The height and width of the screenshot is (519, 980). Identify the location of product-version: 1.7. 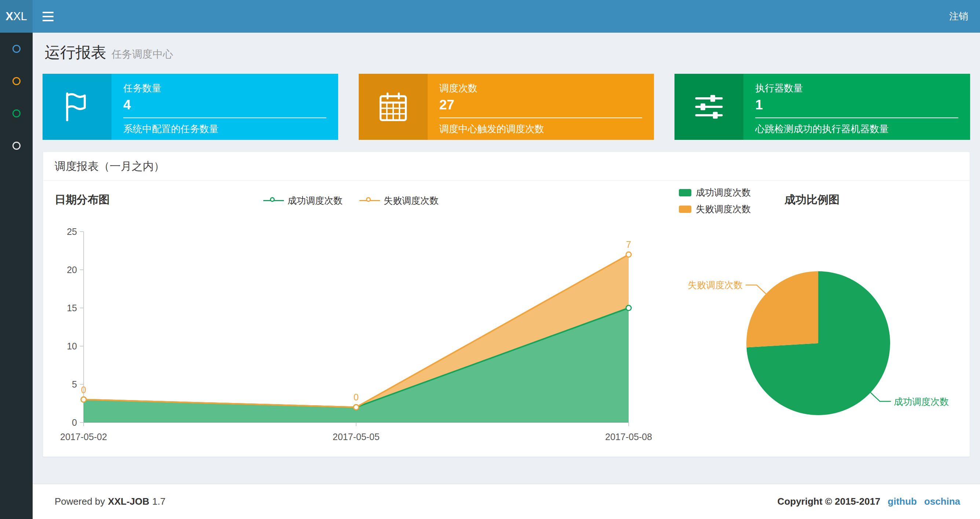
(159, 501).